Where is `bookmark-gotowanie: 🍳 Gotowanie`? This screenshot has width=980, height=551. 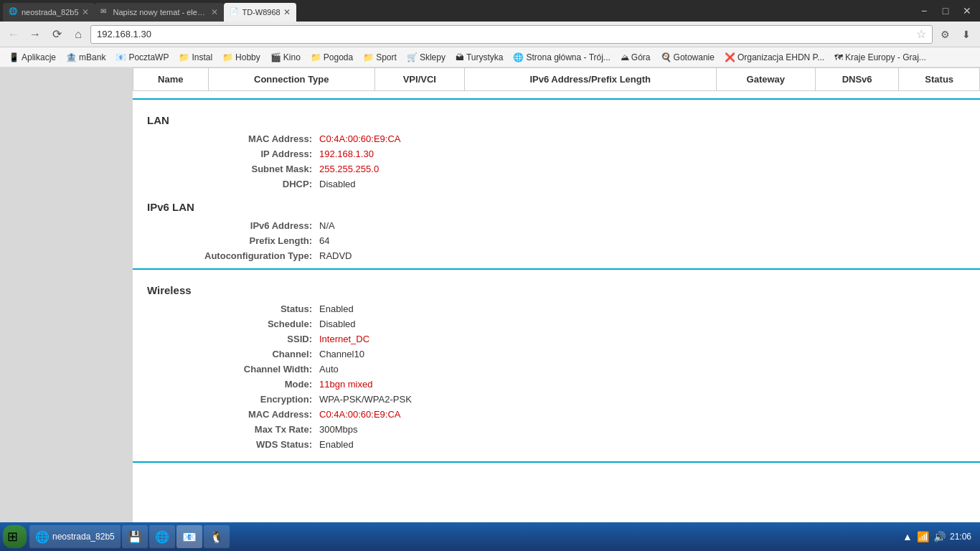
bookmark-gotowanie: 🍳 Gotowanie is located at coordinates (687, 57).